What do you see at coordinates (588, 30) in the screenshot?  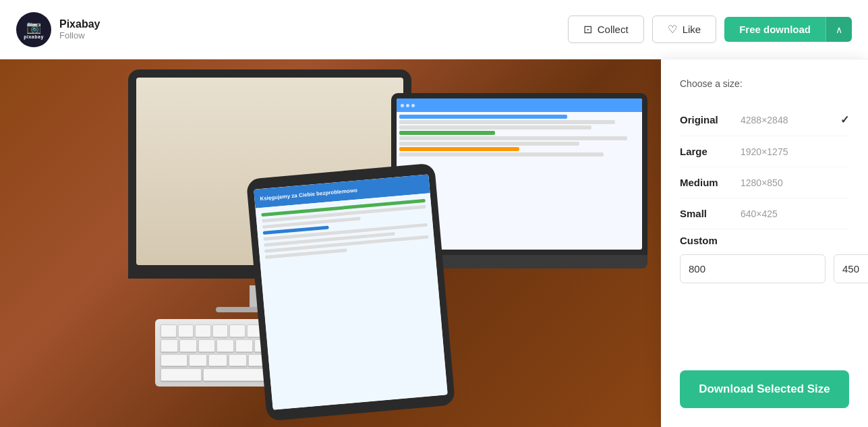 I see `collect-icon` at bounding box center [588, 30].